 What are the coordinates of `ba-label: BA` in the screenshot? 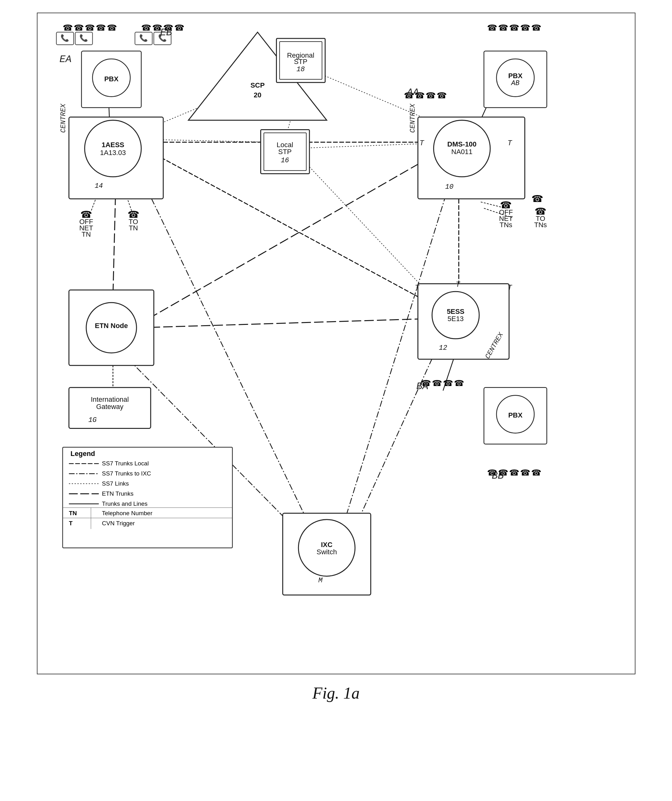 It's located at (422, 387).